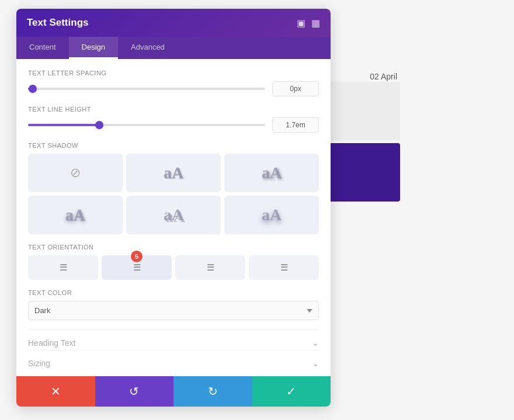 This screenshot has width=514, height=420. I want to click on orientation-justify: ☰, so click(284, 268).